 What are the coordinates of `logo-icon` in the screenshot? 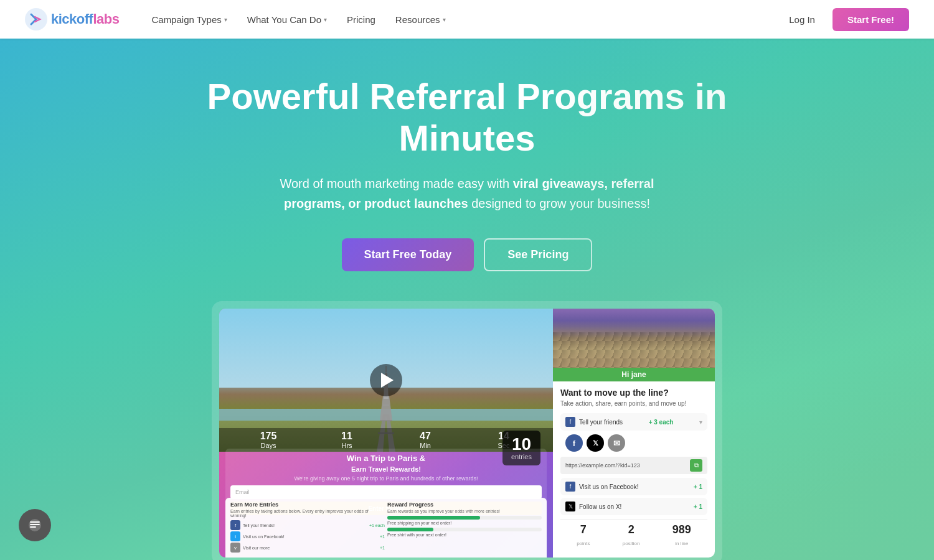 It's located at (36, 19).